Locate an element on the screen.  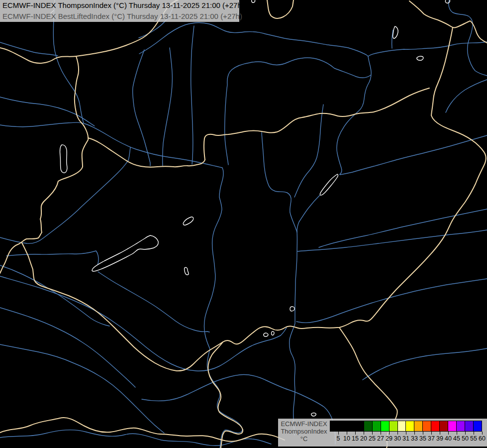
river-bodrog is located at coordinates (392, 39).